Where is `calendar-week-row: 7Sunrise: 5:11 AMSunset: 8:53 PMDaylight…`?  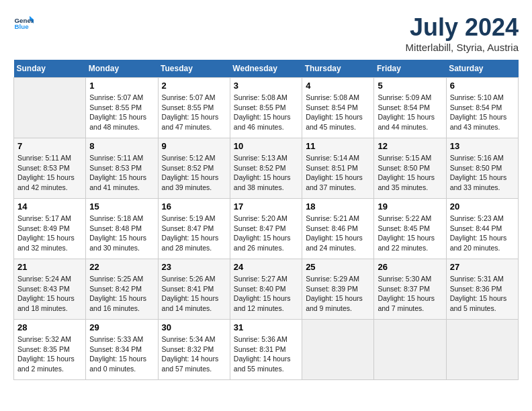 calendar-week-row: 7Sunrise: 5:11 AMSunset: 8:53 PMDaylight… is located at coordinates (266, 169).